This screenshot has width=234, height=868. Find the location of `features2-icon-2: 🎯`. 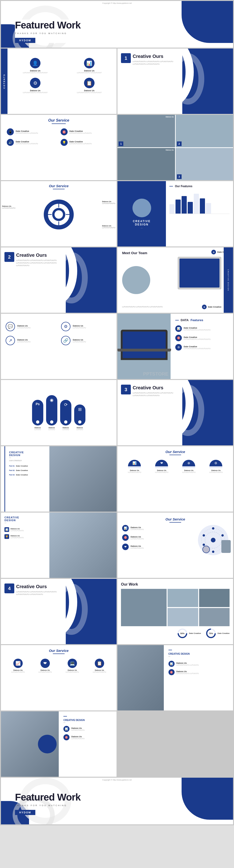

features2-icon-2: 🎯 is located at coordinates (67, 737).